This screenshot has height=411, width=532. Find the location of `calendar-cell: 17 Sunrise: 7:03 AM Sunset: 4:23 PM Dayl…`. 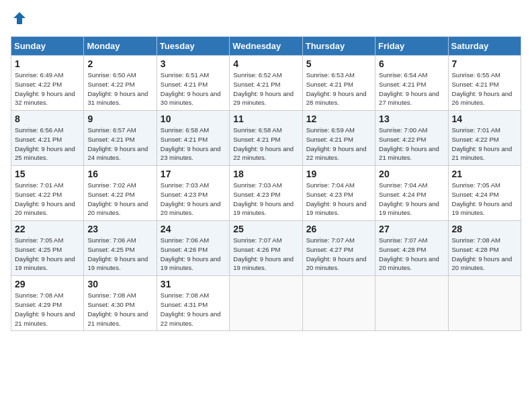

calendar-cell: 17 Sunrise: 7:03 AM Sunset: 4:23 PM Dayl… is located at coordinates (193, 193).